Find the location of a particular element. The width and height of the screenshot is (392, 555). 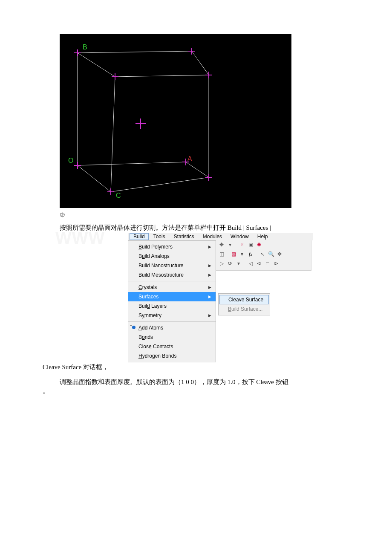

axis-label-o: O is located at coordinates (71, 160).